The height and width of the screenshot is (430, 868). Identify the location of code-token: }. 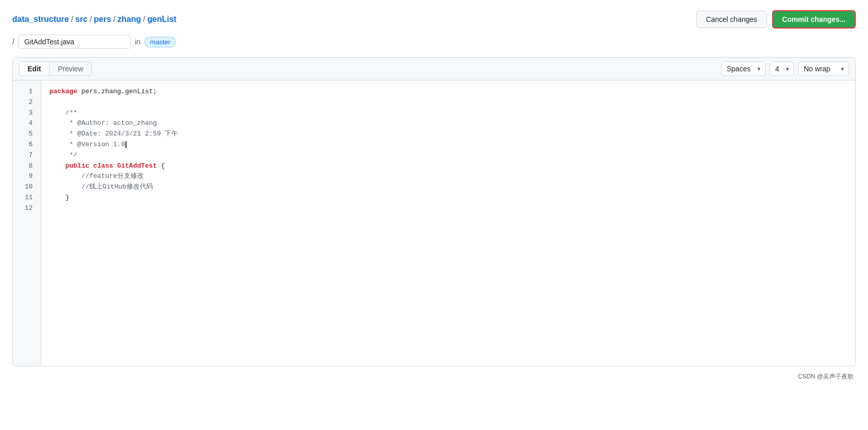
(59, 198).